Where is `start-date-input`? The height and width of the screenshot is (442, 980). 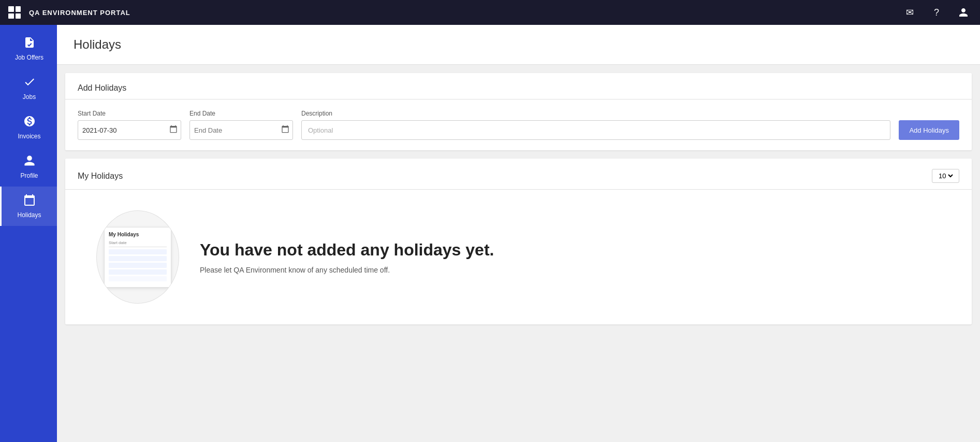 start-date-input is located at coordinates (126, 131).